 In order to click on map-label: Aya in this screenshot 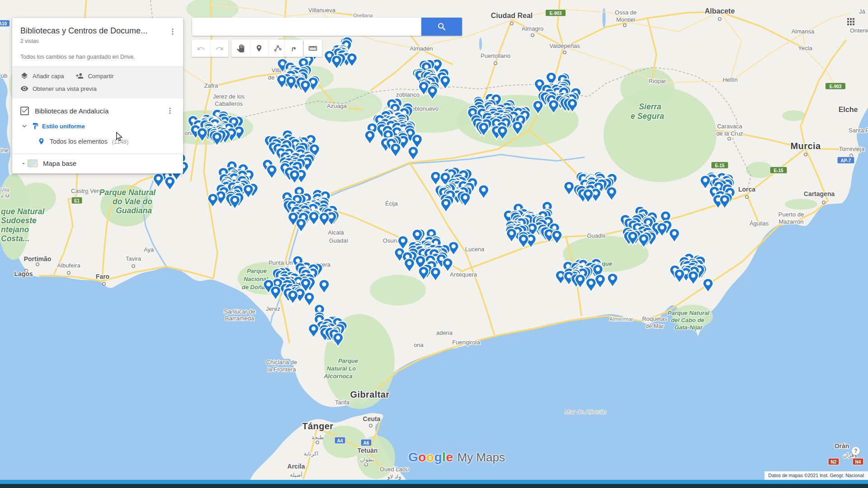, I will do `click(149, 249)`.